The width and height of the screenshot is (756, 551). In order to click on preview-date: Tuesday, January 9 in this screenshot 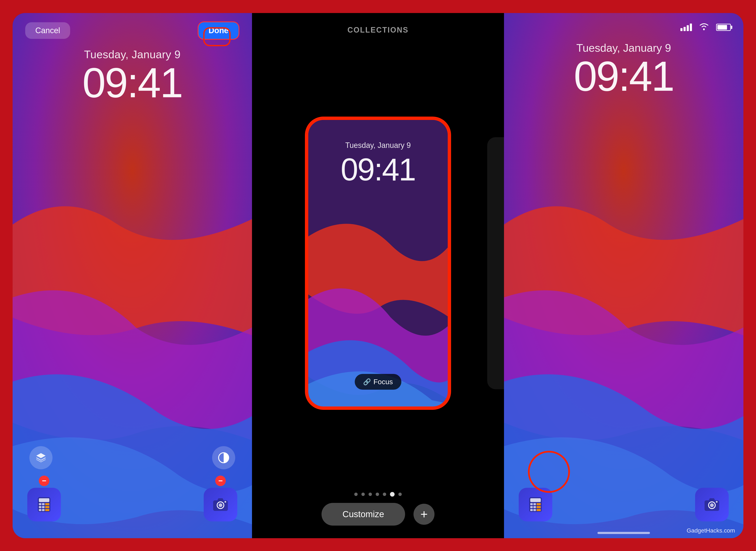, I will do `click(378, 145)`.